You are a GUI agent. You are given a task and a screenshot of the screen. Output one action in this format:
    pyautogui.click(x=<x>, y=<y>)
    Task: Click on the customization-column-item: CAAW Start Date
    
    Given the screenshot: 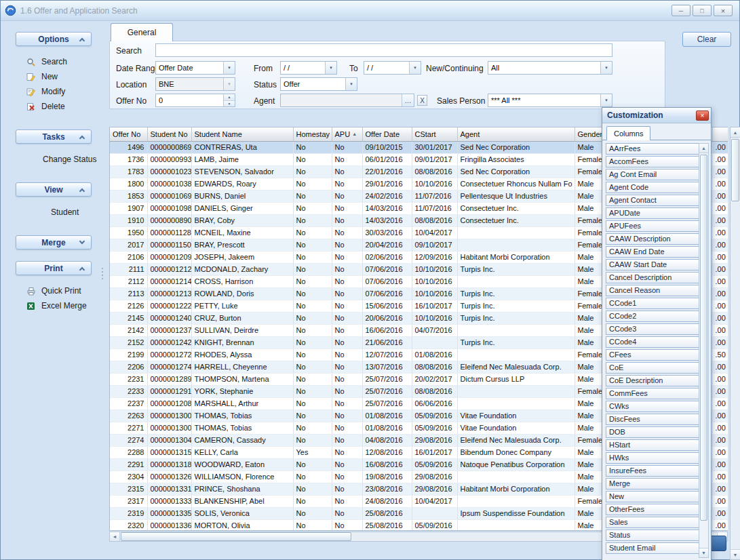 What is the action you would take?
    pyautogui.click(x=653, y=264)
    